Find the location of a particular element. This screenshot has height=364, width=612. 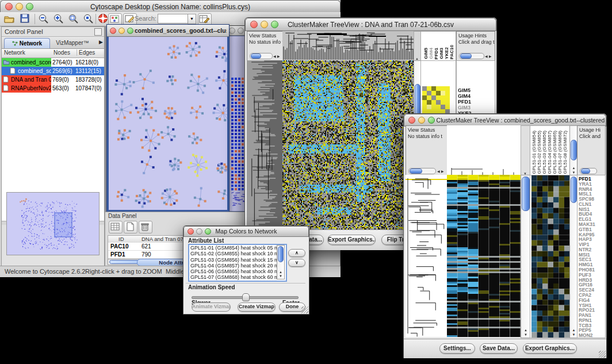

settings-button: Settings... is located at coordinates (457, 348).